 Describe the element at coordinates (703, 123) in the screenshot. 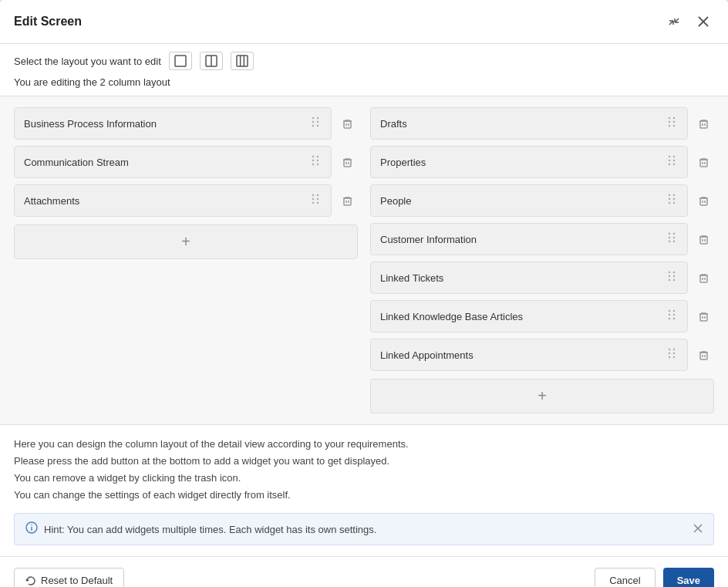

I see `delete-drafts-button` at that location.